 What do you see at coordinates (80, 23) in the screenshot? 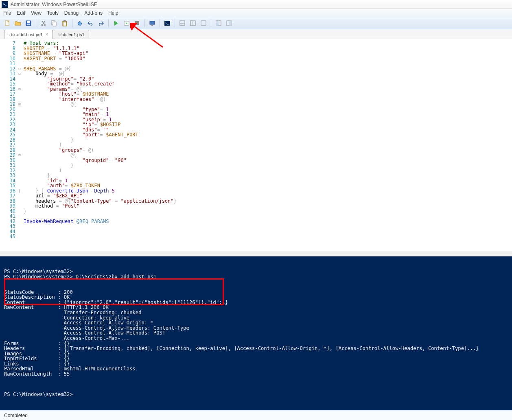
I see `clear-icon` at bounding box center [80, 23].